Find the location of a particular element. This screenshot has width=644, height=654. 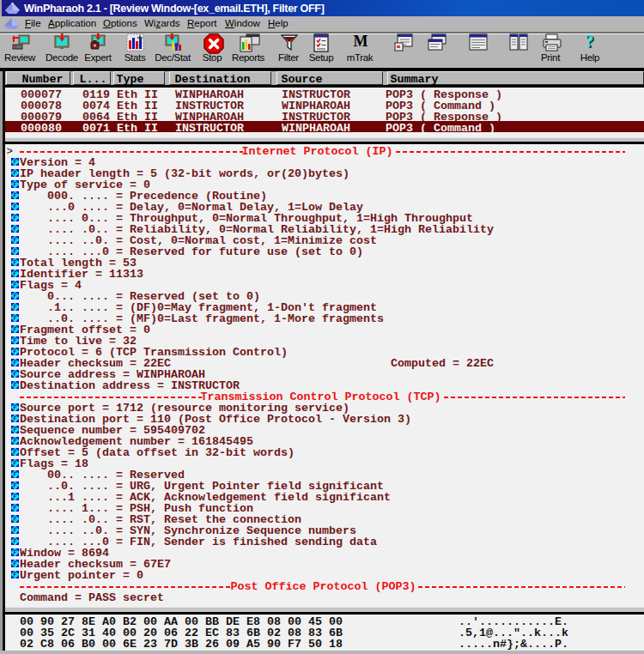

svg-text: M is located at coordinates (361, 41).